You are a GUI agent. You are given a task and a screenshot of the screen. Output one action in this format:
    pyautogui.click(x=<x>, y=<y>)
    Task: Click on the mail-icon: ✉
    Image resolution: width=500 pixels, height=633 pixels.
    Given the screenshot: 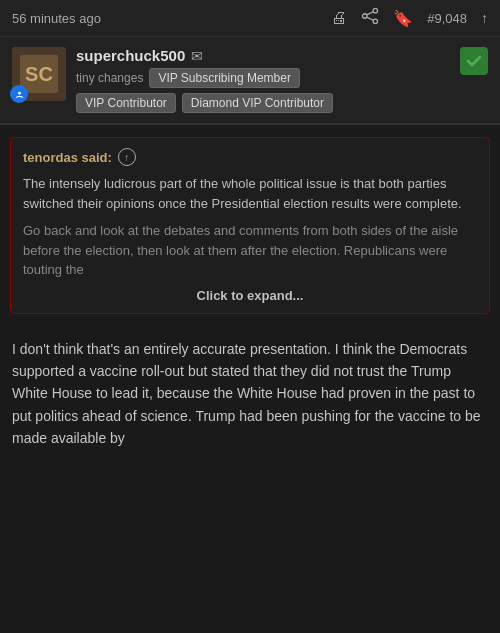 What is the action you would take?
    pyautogui.click(x=197, y=56)
    